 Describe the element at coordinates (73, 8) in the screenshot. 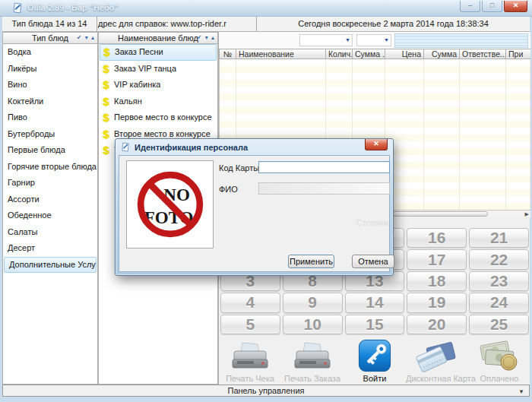

I see `window-title: Ollia 2.89 - Бар "Небо"` at that location.